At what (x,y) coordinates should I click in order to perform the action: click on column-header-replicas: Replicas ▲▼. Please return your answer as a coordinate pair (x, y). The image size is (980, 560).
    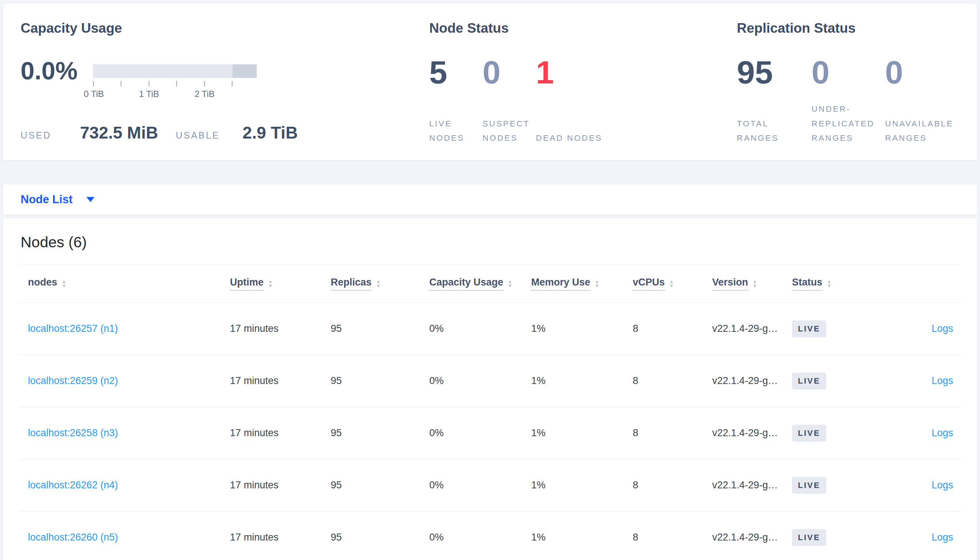
    Looking at the image, I should click on (380, 284).